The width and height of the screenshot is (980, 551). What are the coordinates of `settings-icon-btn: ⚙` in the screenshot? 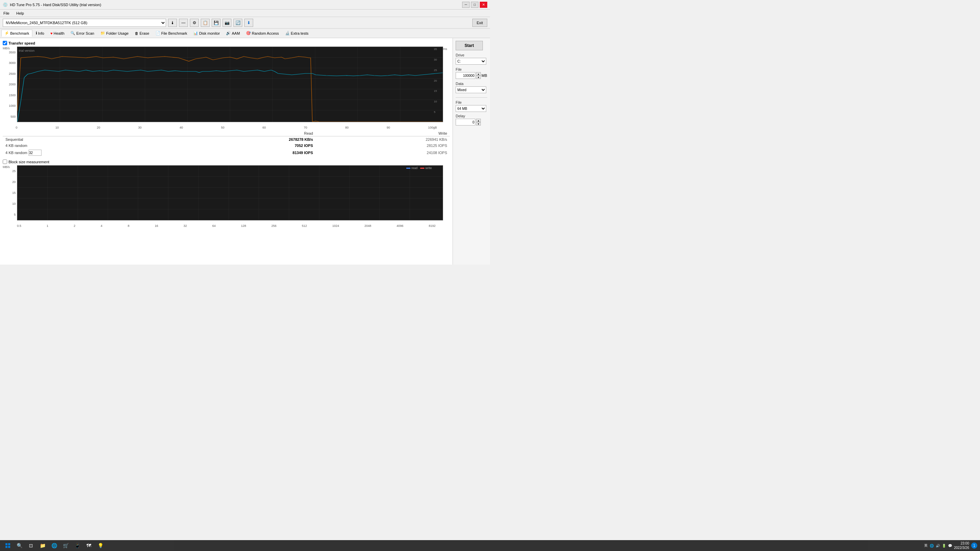 It's located at (194, 23).